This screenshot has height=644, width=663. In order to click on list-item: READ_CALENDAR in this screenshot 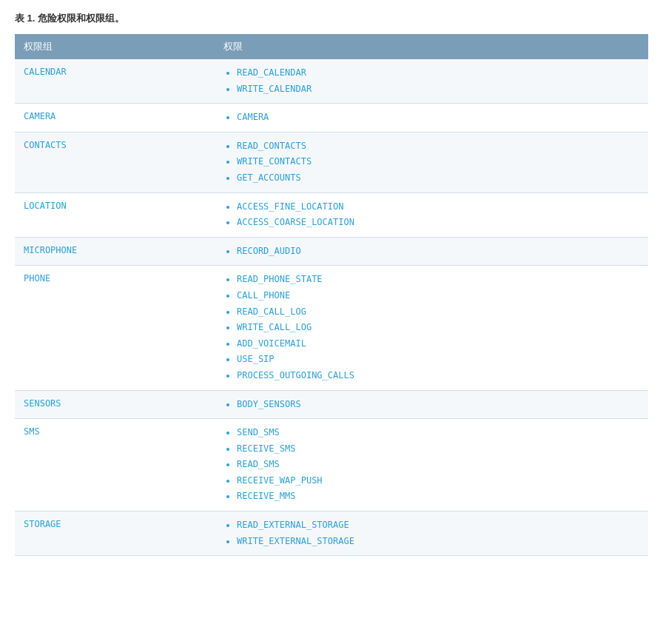, I will do `click(438, 73)`.